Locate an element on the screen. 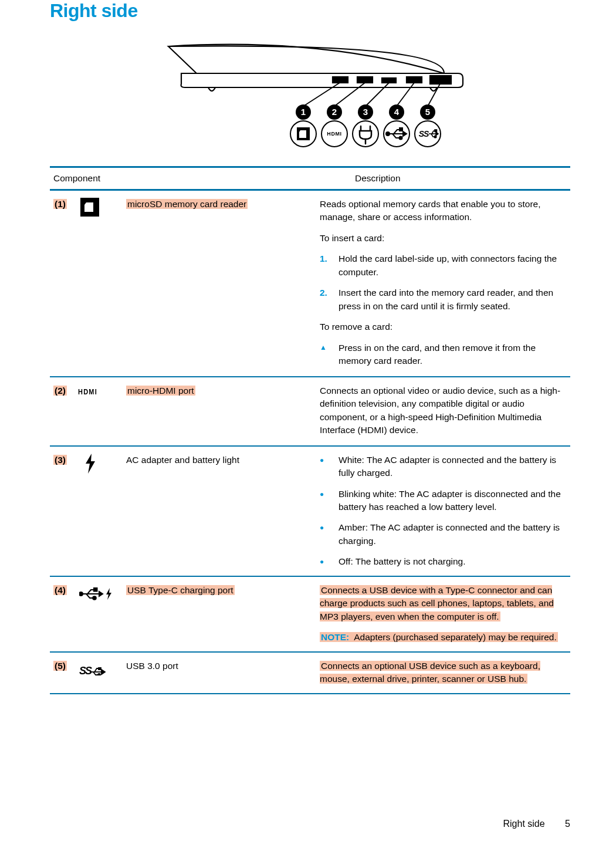 Image resolution: width=616 pixels, height=848 pixels. component-description: Connects a USB device with a Type-C conn… is located at coordinates (445, 614).